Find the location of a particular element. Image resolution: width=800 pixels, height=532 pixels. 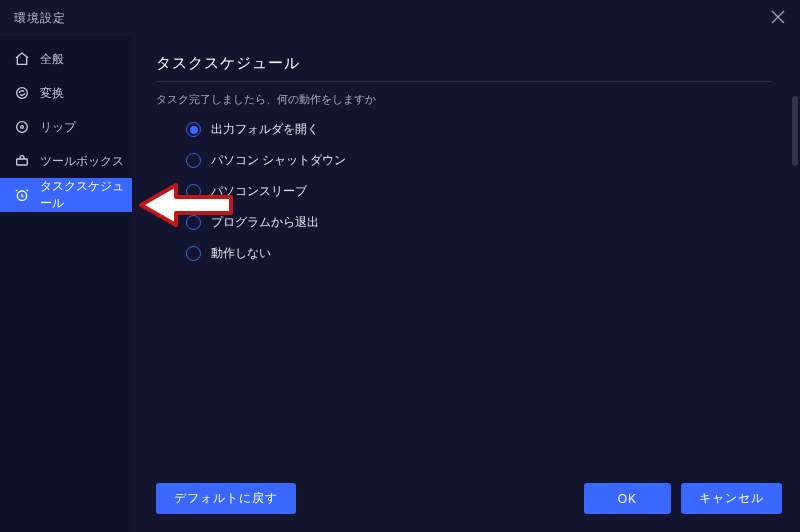

footer: デフォルトに戻す OK キャンセル is located at coordinates (469, 498).